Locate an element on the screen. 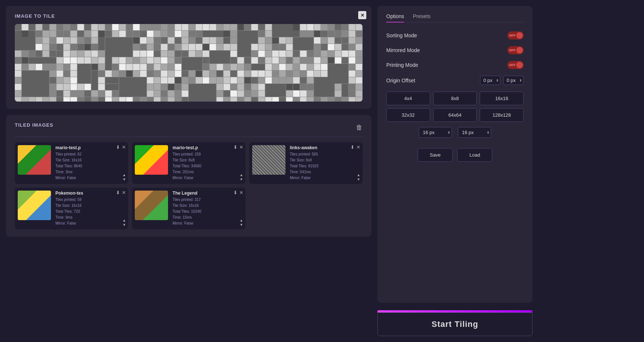 The image size is (644, 342). image-close-button: ✕ is located at coordinates (362, 15).